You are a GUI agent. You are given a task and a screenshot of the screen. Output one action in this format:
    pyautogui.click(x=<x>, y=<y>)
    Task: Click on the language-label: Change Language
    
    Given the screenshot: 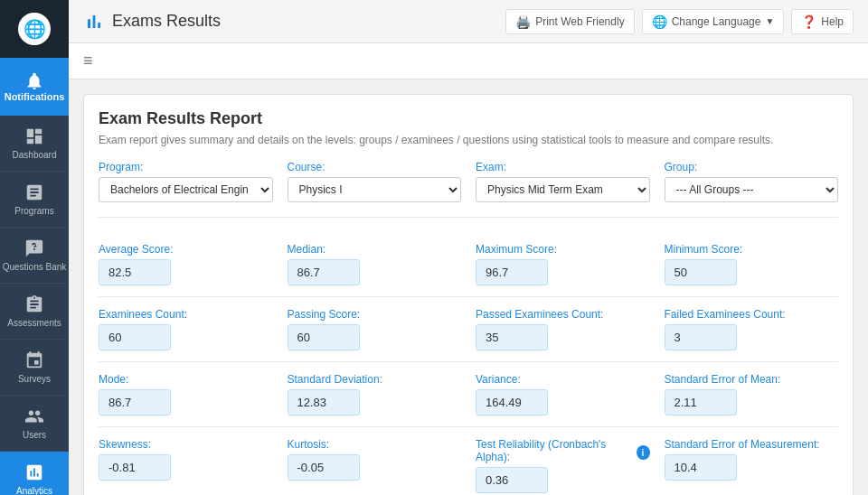 What is the action you would take?
    pyautogui.click(x=716, y=22)
    